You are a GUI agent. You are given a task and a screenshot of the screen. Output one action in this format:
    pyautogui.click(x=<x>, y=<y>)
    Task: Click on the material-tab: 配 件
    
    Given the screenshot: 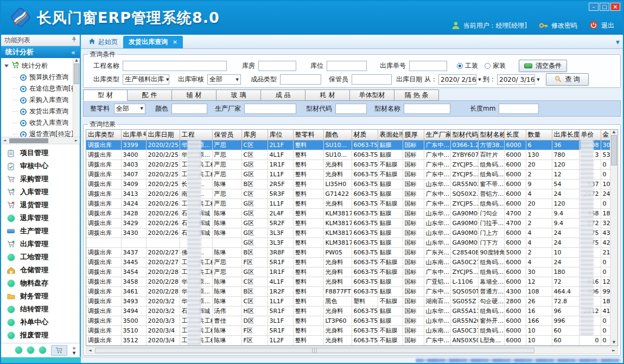 What is the action you would take?
    pyautogui.click(x=150, y=95)
    